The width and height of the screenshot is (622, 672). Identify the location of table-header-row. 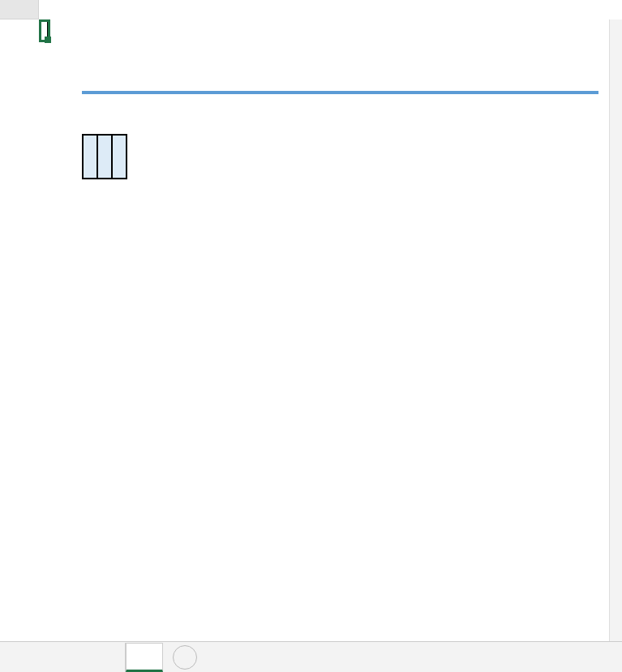
(105, 157).